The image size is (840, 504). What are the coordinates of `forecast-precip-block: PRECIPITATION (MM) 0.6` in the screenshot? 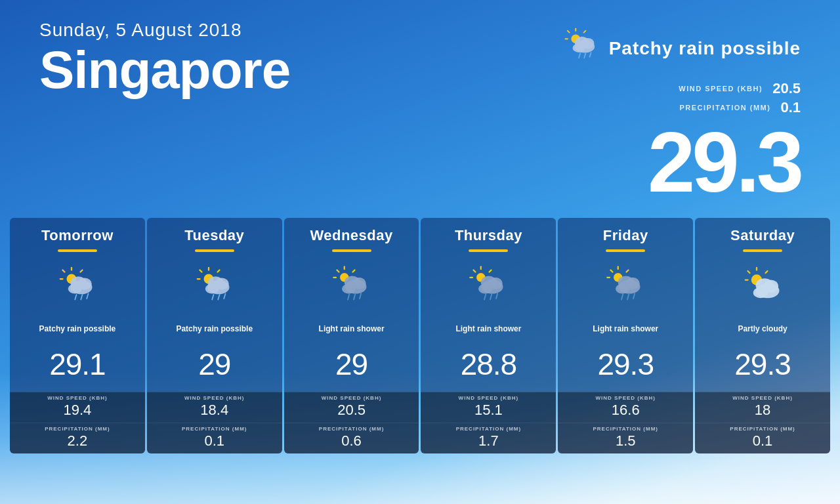 It's located at (352, 438).